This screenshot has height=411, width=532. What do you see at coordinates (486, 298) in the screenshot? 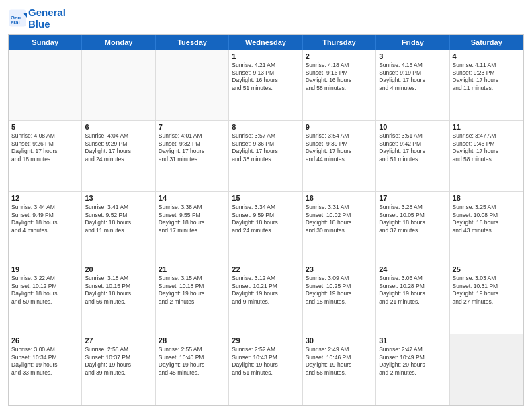
I see `day-cell-25: 25Sunrise: 3:03 AMSunset: 10:31 PMDaylig…` at bounding box center [486, 298].